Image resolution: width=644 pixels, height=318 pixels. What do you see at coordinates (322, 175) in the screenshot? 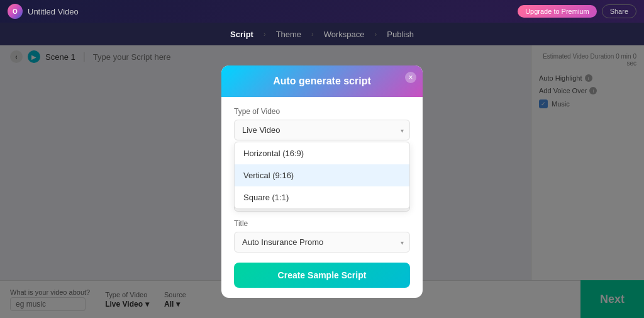
I see `dropdown-item-vertical: Vertical (9:16)` at bounding box center [322, 175].